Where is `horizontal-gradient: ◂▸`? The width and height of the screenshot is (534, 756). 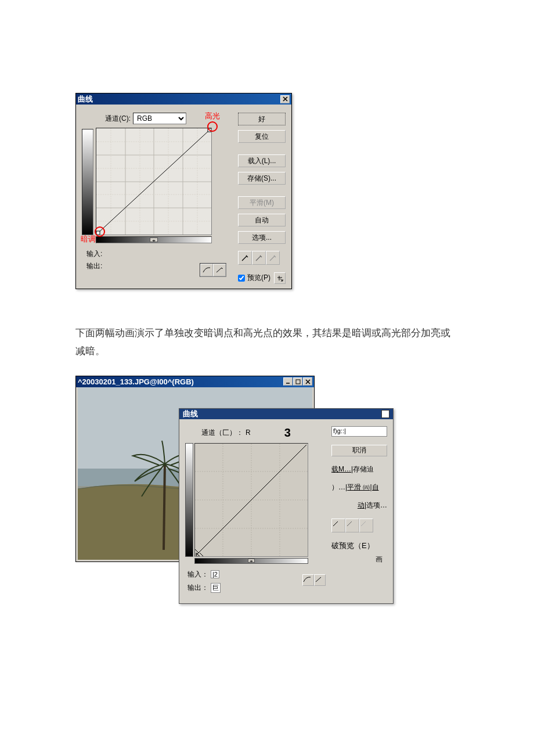
horizontal-gradient: ◂▸ is located at coordinates (154, 240).